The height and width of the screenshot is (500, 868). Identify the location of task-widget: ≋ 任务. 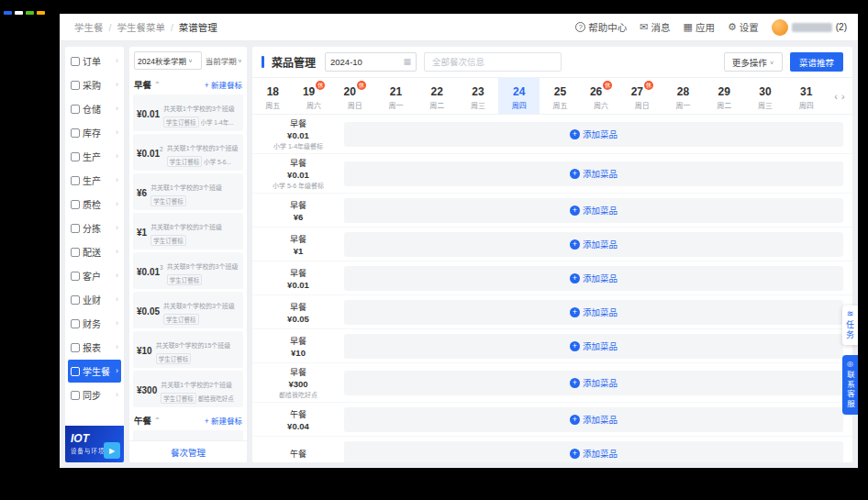
(850, 325).